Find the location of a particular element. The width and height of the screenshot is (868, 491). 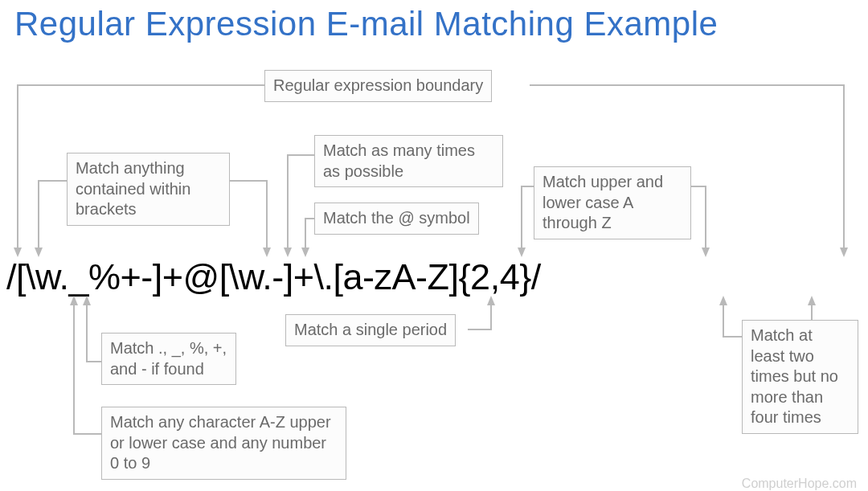

regex-expression: /[\w._%+-]+@[\w.-]+\.[a-zA-Z]{2,4}/ is located at coordinates (273, 277).